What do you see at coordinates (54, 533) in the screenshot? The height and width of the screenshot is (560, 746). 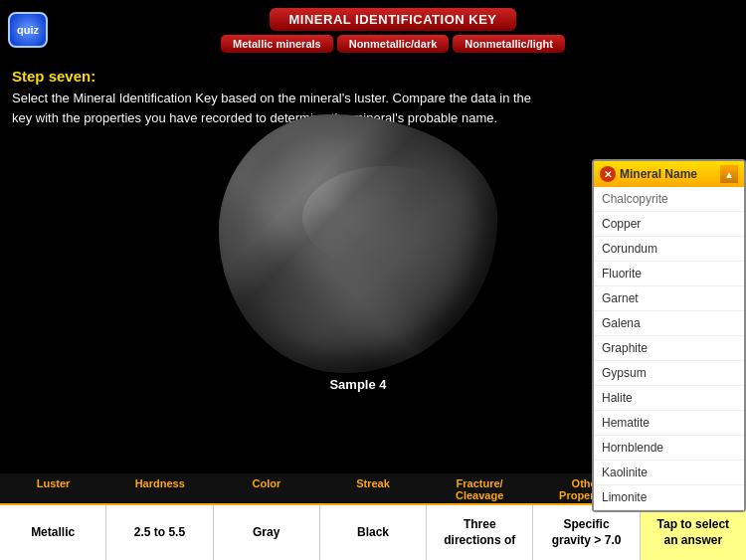 I see `cell-luster: Metallic` at bounding box center [54, 533].